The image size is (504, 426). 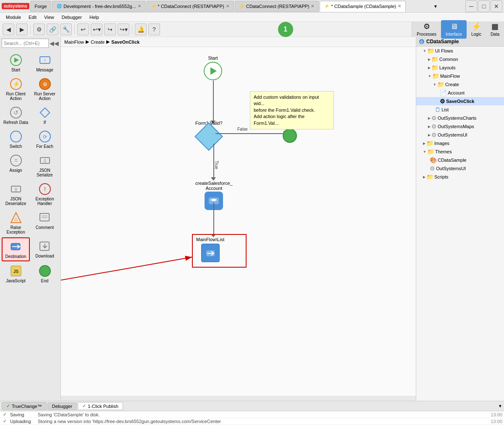 I want to click on close-dev-tab: ✕, so click(x=139, y=6).